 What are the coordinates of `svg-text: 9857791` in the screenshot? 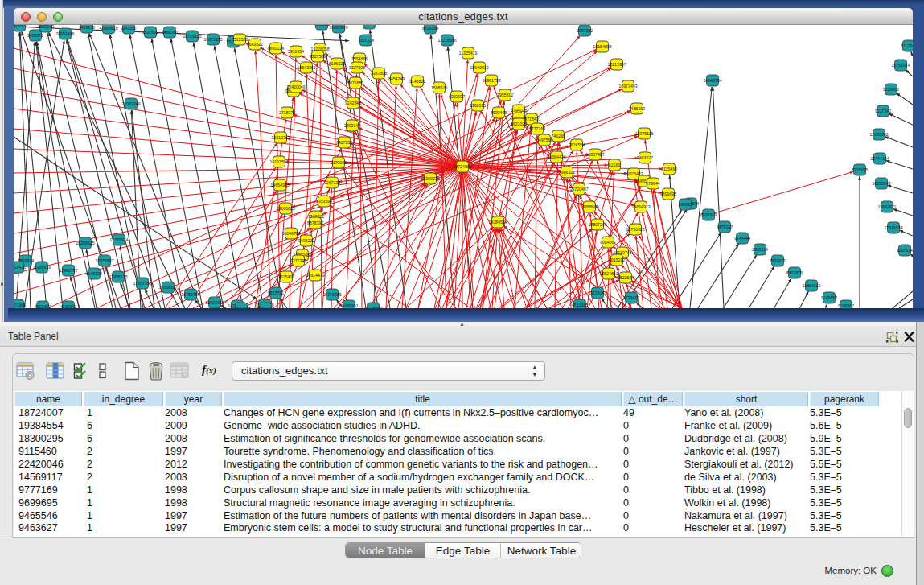 It's located at (276, 293).